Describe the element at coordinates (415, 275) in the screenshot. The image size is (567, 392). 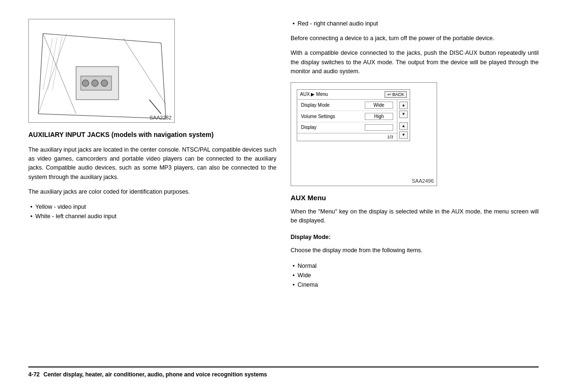
I see `display-mode-list: Normal Wide Cinema` at that location.